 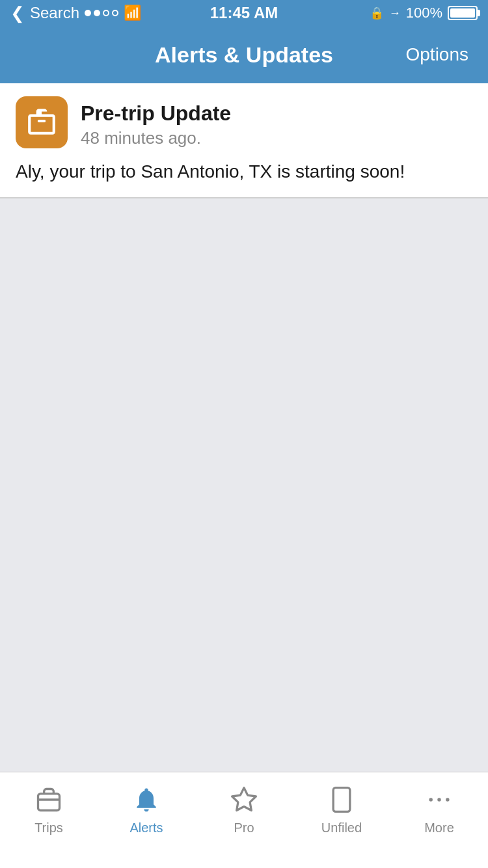 What do you see at coordinates (244, 141) in the screenshot?
I see `alerts-list: Pre-trip Update 48 minutes ago. Aly, you…` at bounding box center [244, 141].